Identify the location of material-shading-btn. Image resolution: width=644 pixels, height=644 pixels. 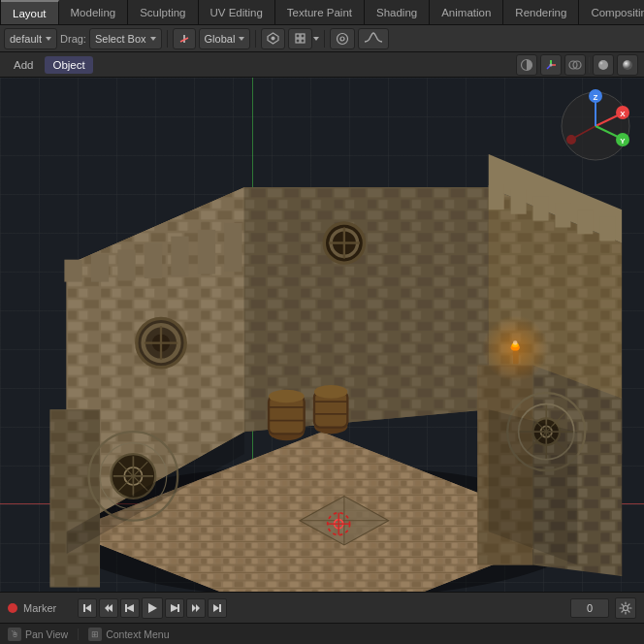
(628, 65).